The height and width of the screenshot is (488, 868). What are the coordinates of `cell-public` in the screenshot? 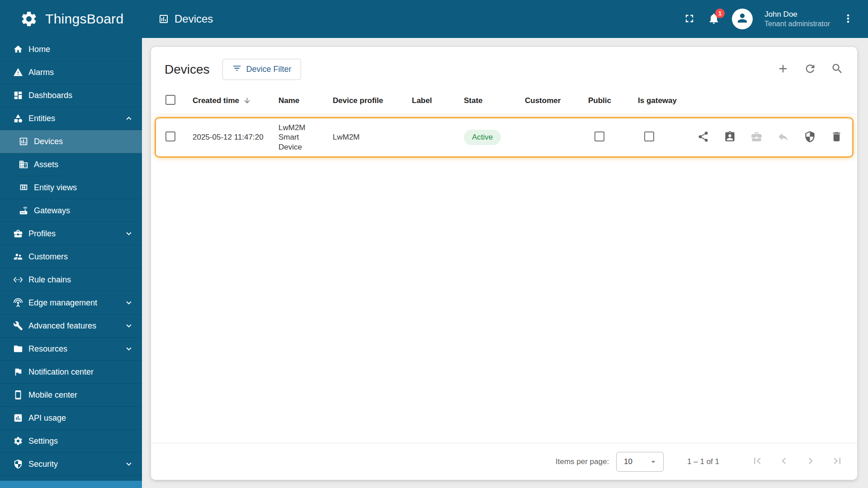 It's located at (613, 137).